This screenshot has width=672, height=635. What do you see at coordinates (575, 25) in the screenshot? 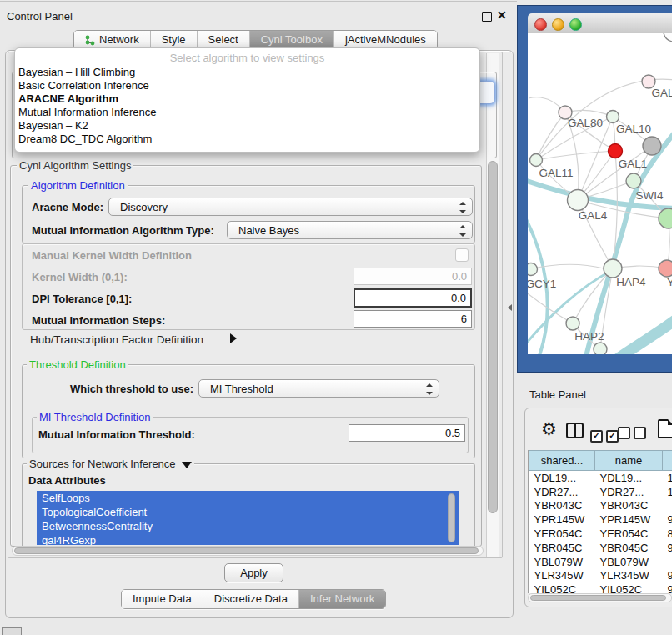
I see `zoom-window-icon` at bounding box center [575, 25].